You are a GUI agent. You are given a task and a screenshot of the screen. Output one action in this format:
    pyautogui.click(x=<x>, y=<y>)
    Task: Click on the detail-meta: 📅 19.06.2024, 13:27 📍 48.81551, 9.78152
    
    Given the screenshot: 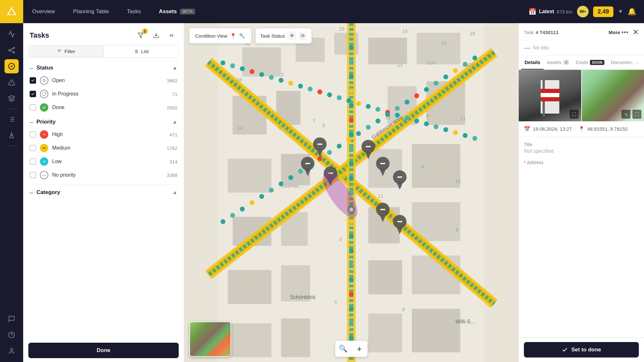 What is the action you would take?
    pyautogui.click(x=582, y=129)
    